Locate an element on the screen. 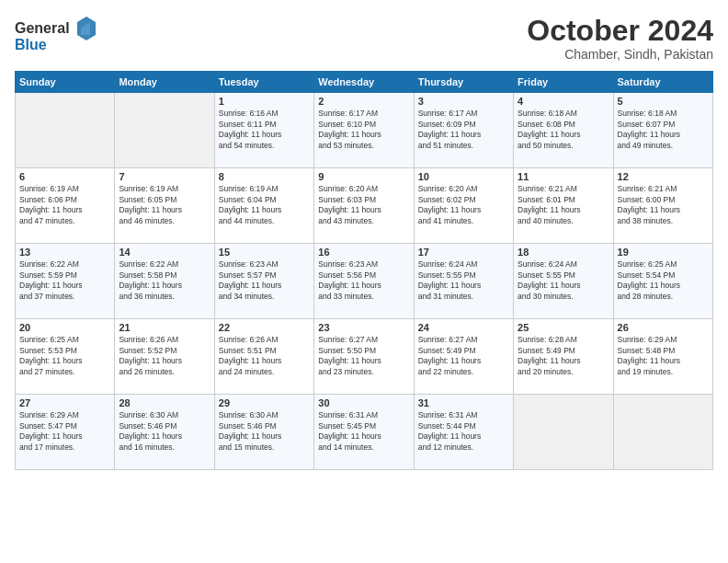 Image resolution: width=728 pixels, height=563 pixels. svg-text: General is located at coordinates (42, 28).